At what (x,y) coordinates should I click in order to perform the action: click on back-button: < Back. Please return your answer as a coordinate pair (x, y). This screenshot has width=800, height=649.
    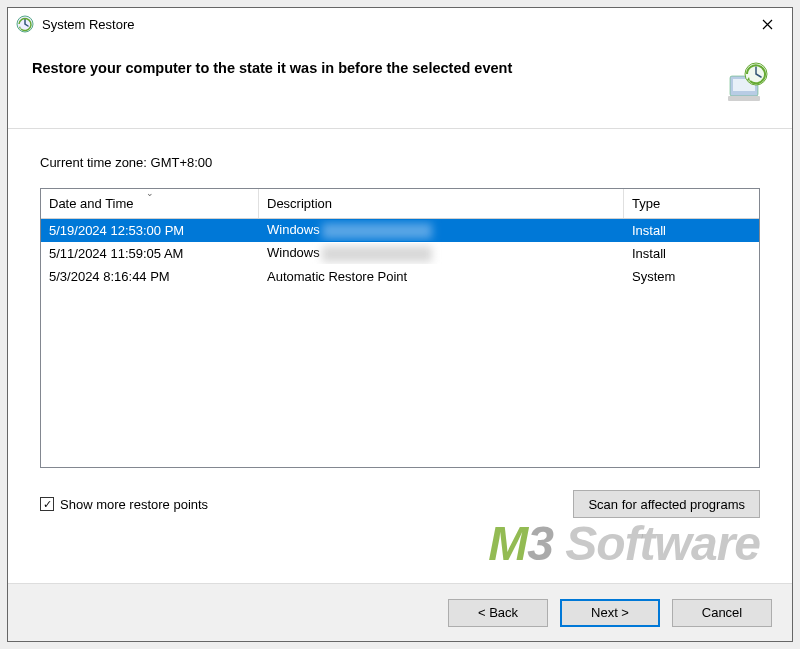
    Looking at the image, I should click on (498, 613).